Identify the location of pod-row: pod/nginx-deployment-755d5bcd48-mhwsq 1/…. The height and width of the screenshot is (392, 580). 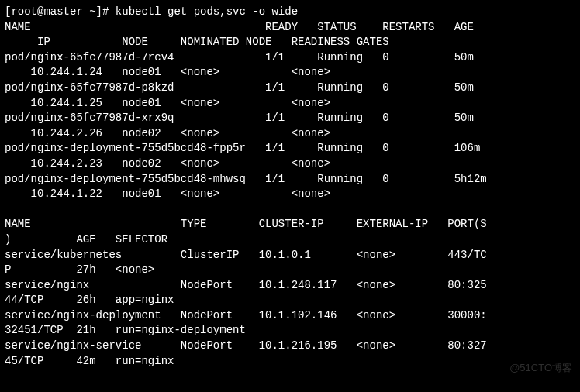
(246, 179).